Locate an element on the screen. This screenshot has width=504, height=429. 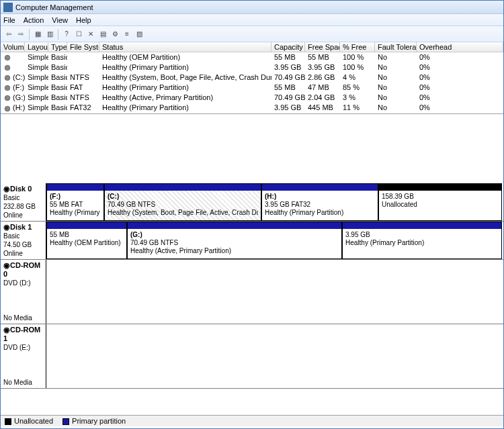
col-capacity: Capacity is located at coordinates (288, 47).